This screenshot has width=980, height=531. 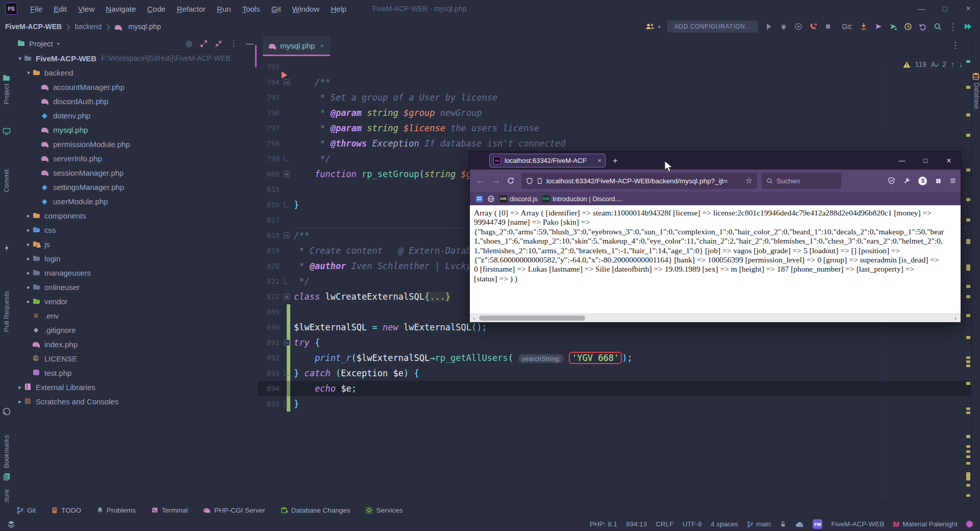 What do you see at coordinates (268, 389) in the screenshot?
I see `line-number: 894` at bounding box center [268, 389].